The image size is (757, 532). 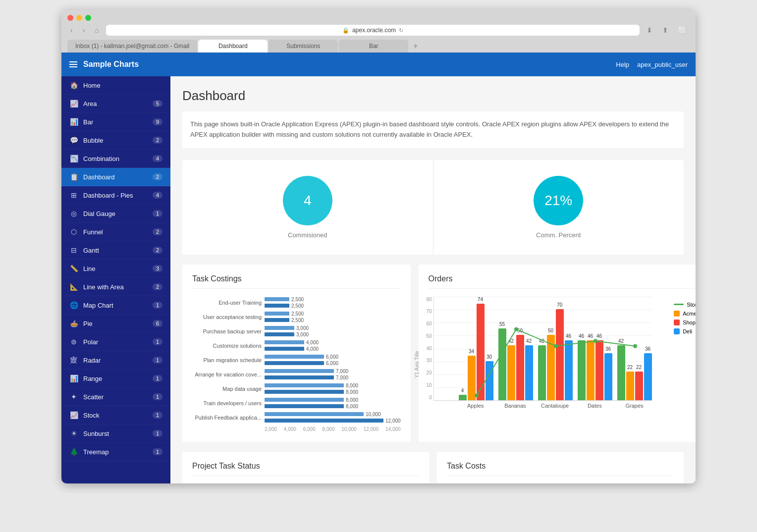 I want to click on hbar-label: Publish Feedback applica..., so click(x=227, y=418).